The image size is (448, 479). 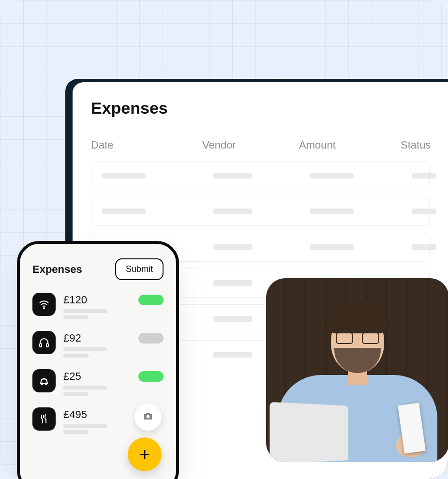 What do you see at coordinates (44, 304) in the screenshot?
I see `wifi-icon` at bounding box center [44, 304].